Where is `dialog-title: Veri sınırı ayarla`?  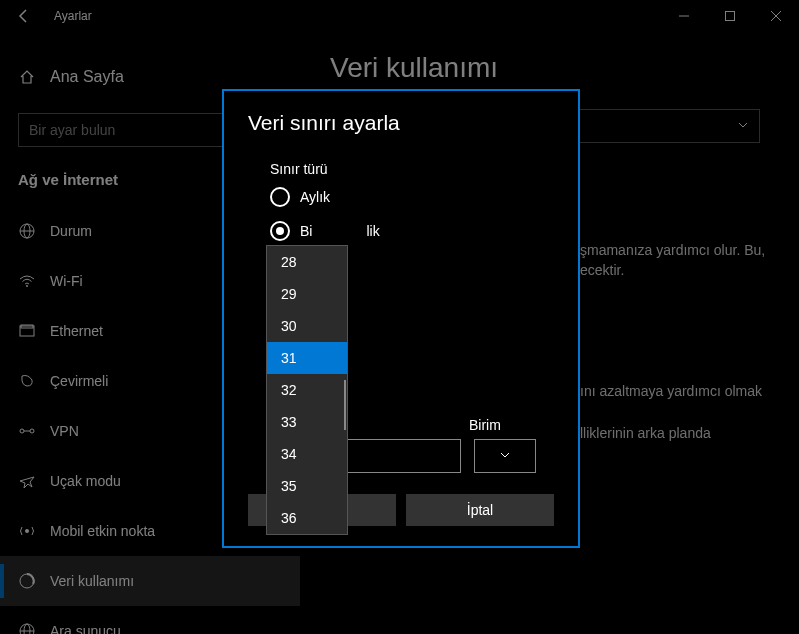
dialog-title: Veri sınırı ayarla is located at coordinates (401, 123).